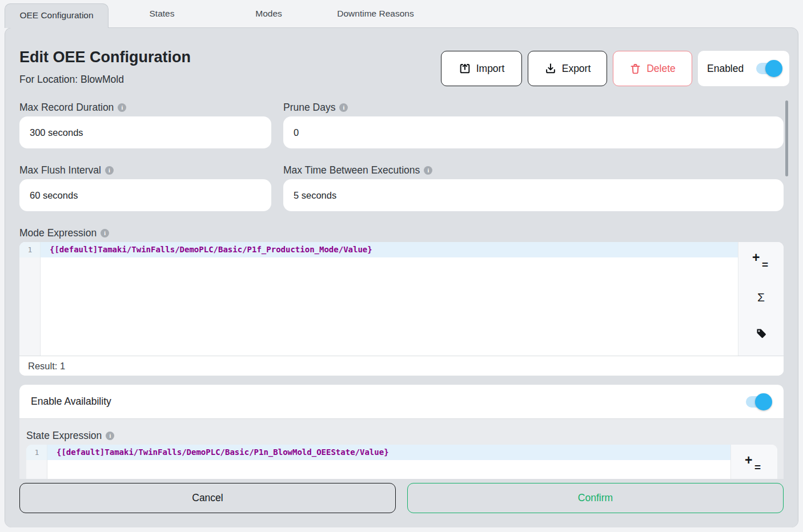  Describe the element at coordinates (268, 14) in the screenshot. I see `tab-label: Modes` at that location.